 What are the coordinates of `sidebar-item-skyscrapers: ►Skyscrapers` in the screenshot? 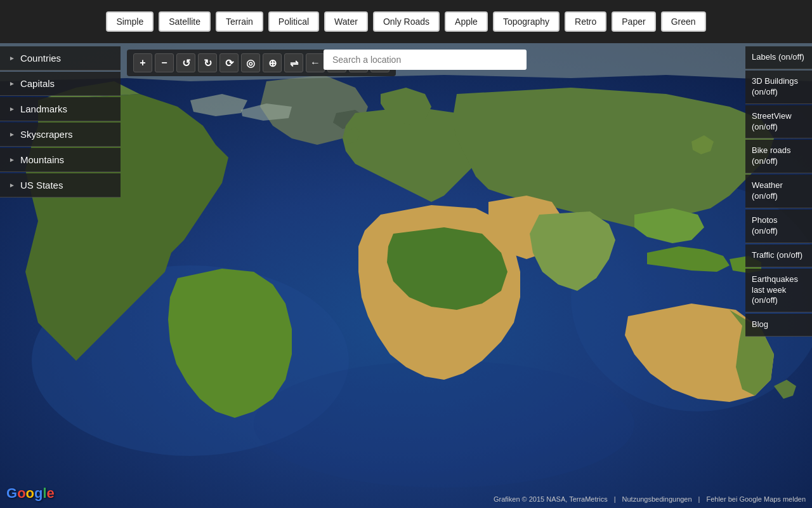 It's located at (60, 135).